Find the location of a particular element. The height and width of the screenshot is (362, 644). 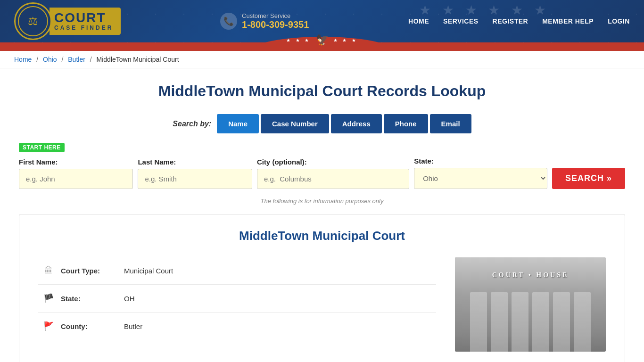

logo-text: COURT CASE FINDER is located at coordinates (85, 21).